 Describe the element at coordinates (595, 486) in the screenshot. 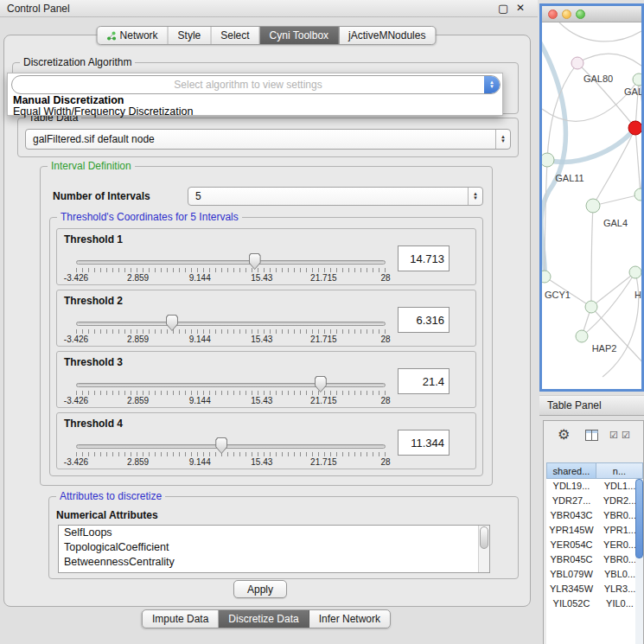

I see `table-row: YDL19...YDL1...` at that location.